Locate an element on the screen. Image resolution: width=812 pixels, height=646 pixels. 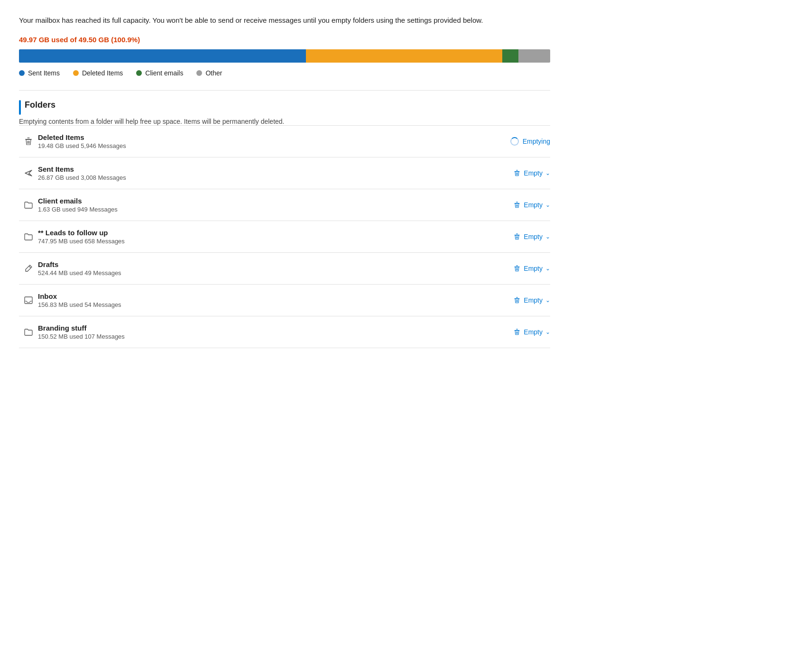
folder-info: Client emails1.63 GB used 949 Messages is located at coordinates (266, 205).